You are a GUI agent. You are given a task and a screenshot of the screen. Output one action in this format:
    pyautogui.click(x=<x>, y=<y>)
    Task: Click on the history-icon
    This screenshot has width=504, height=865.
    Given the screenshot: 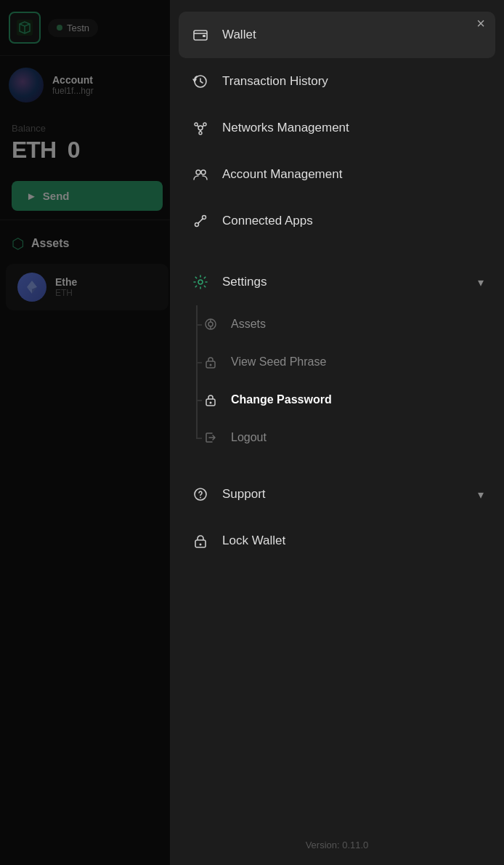 What is the action you would take?
    pyautogui.click(x=200, y=81)
    